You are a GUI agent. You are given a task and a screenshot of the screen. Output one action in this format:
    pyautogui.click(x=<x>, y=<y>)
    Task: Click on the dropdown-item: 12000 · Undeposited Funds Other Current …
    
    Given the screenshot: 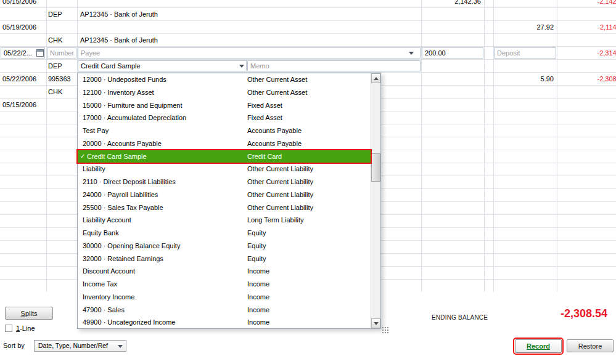 What is the action you would take?
    pyautogui.click(x=224, y=80)
    